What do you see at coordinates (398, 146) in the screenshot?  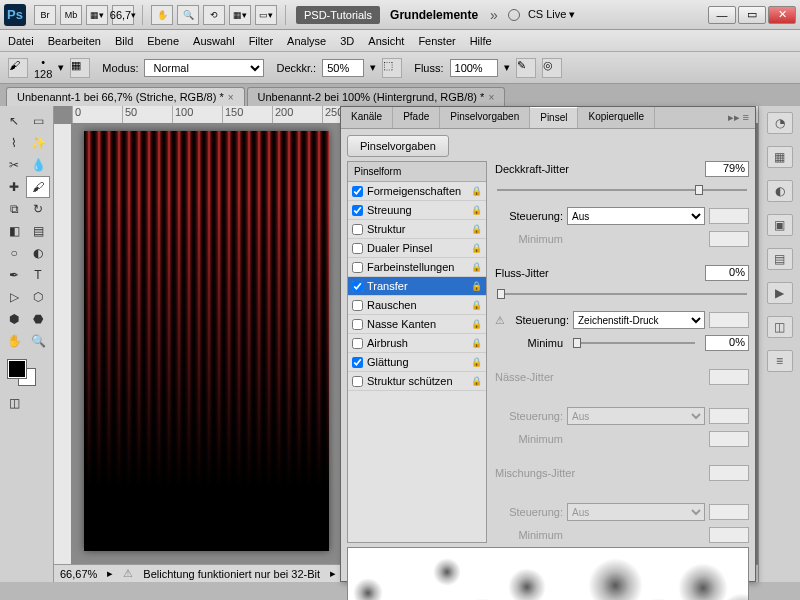 I see `brush-presets-button: Pinselvorgaben` at bounding box center [398, 146].